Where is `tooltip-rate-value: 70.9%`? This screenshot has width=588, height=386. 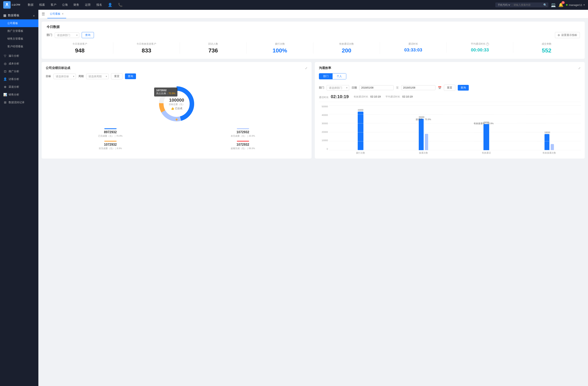 tooltip-rate-value: 70.9% is located at coordinates (172, 93).